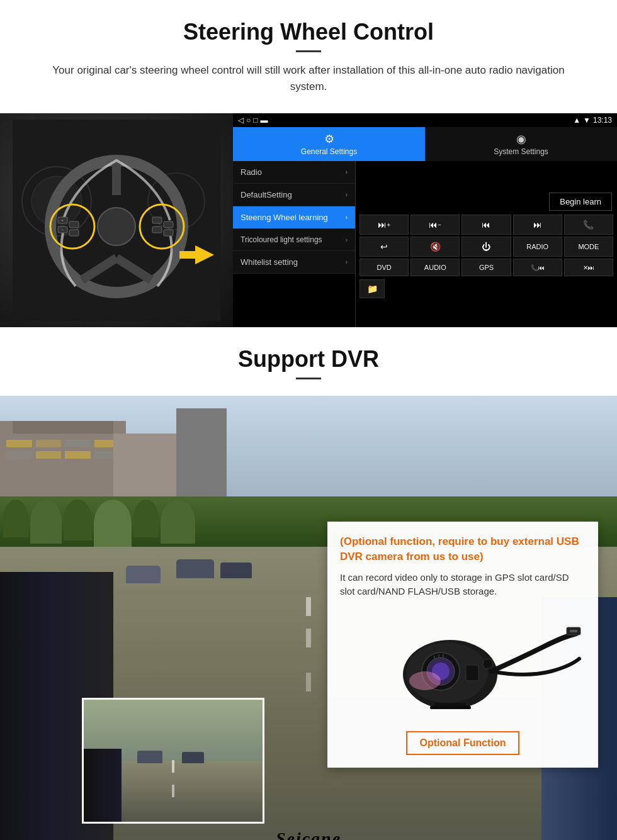 This screenshot has width=617, height=840. Describe the element at coordinates (195, 569) in the screenshot. I see `car1` at that location.